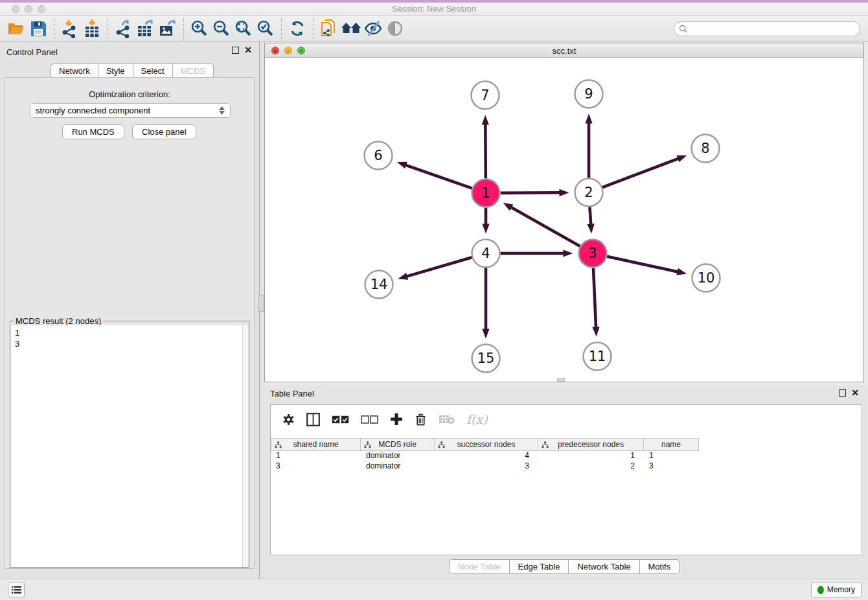  I want to click on graph-node-4: 4, so click(486, 254).